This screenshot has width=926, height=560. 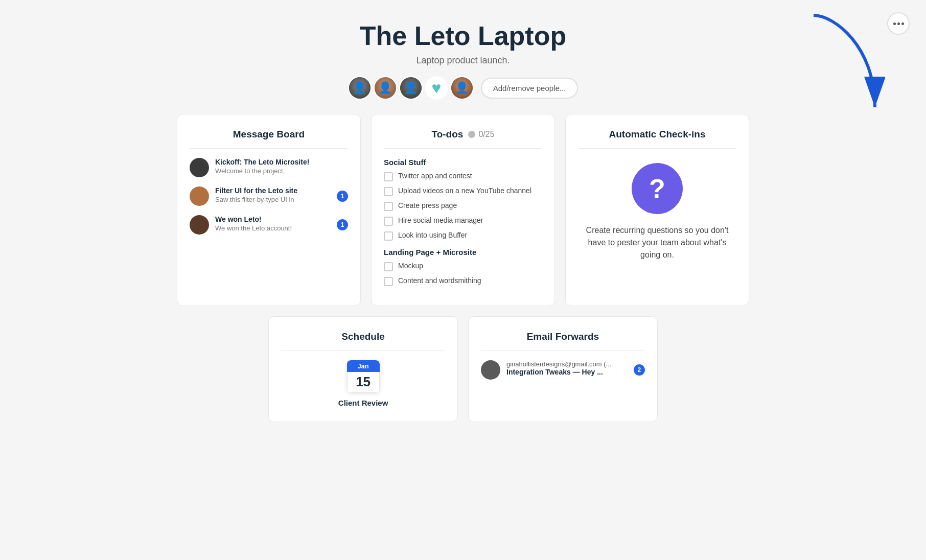 I want to click on message-preview: Saw this filter-by-type UI in, so click(x=257, y=199).